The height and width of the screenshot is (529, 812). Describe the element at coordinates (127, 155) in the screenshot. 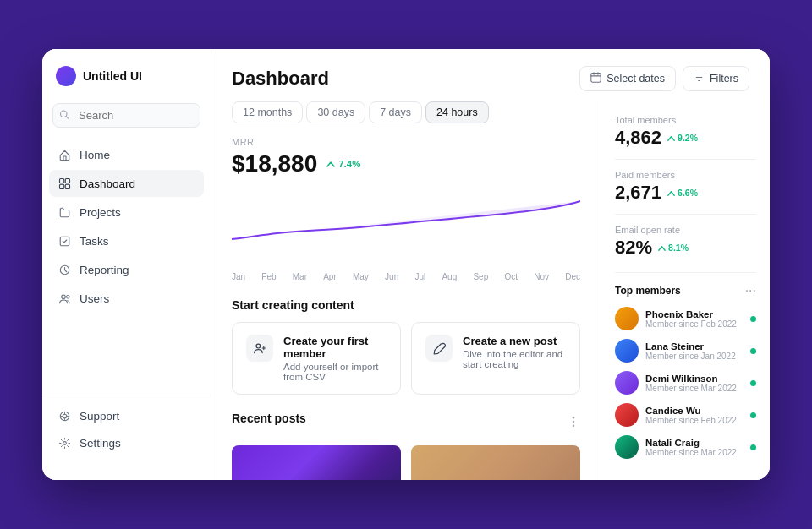

I see `sidebar-item-home: Home` at that location.